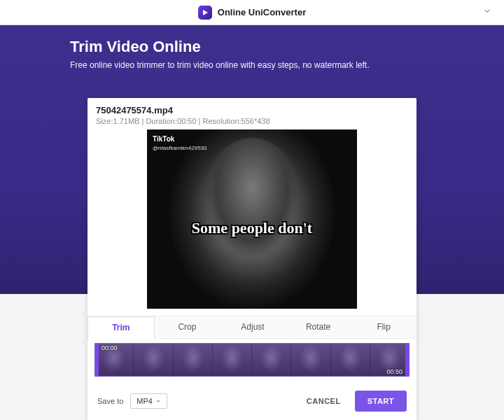 The width and height of the screenshot is (504, 420). What do you see at coordinates (111, 401) in the screenshot?
I see `save-to-label: Save to` at bounding box center [111, 401].